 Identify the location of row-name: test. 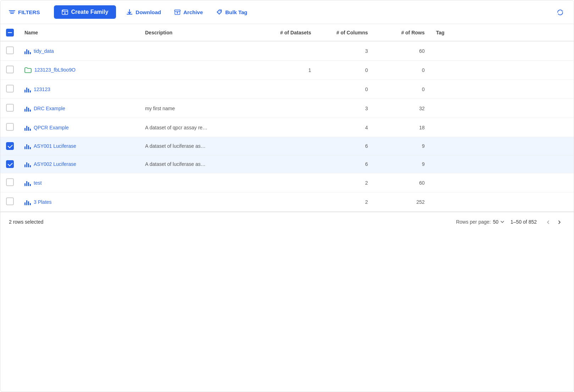
(38, 183).